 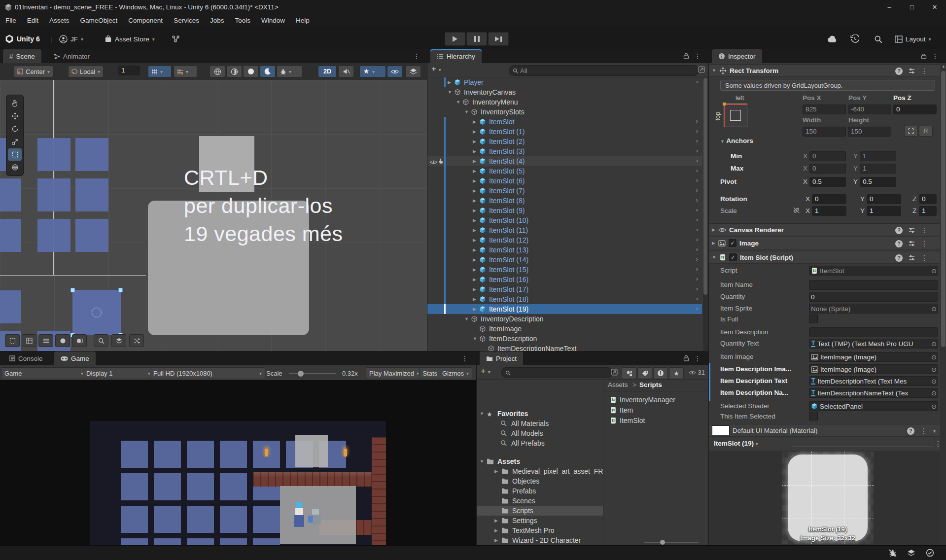 What do you see at coordinates (129, 70) in the screenshot?
I see `grid-size-input: 1` at bounding box center [129, 70].